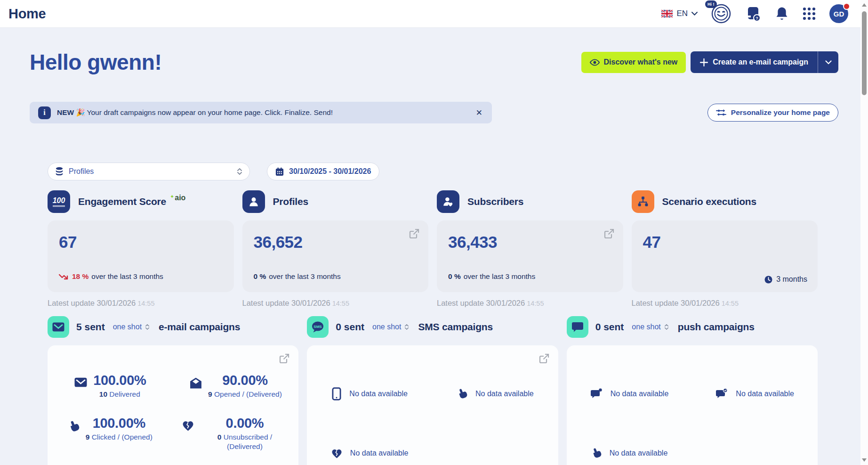  I want to click on date-range-value: 30/10/2025 - 30/01/2026, so click(330, 171).